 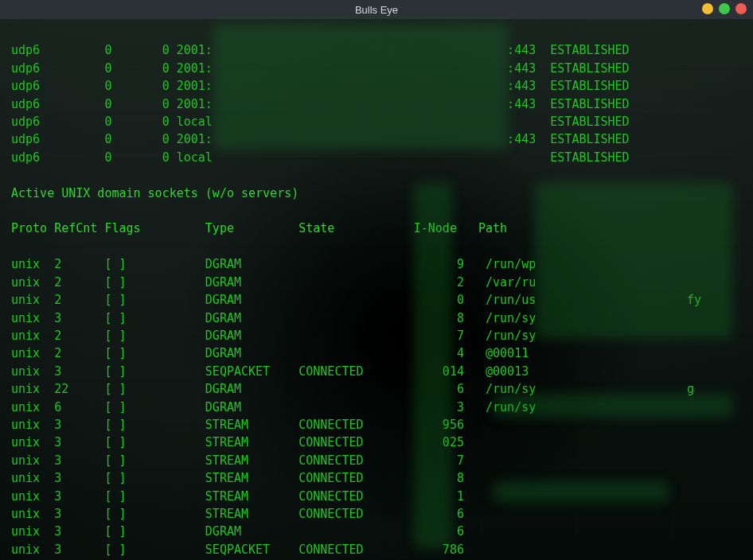 I want to click on unix-socket-row: unix 3 [ ] STREAM CONNECTED 6, so click(x=378, y=514).